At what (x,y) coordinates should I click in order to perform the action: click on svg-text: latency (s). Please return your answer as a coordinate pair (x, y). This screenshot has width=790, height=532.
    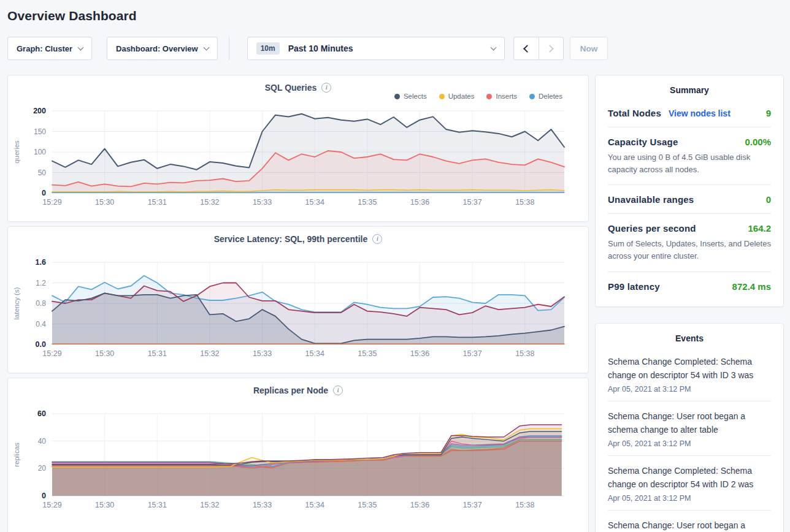
    Looking at the image, I should click on (17, 303).